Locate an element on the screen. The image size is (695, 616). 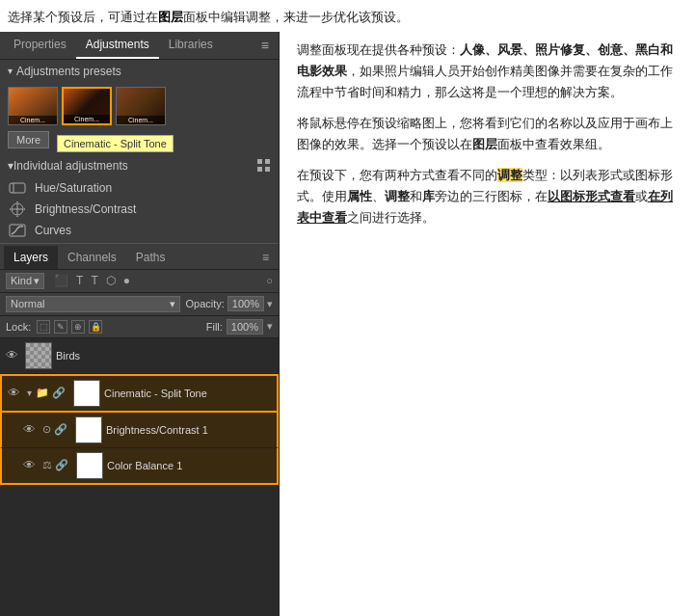
kind-label: Kind is located at coordinates (21, 281).